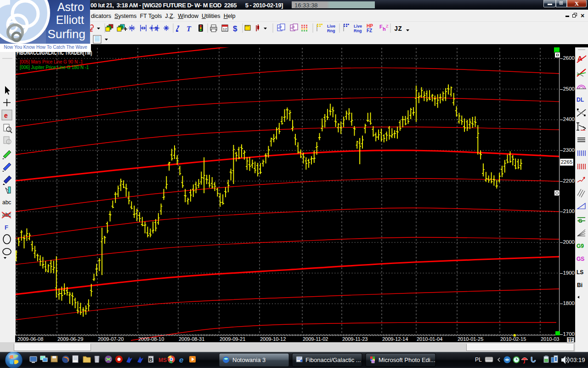  I want to click on svg-text: 2010-01-25, so click(470, 339).